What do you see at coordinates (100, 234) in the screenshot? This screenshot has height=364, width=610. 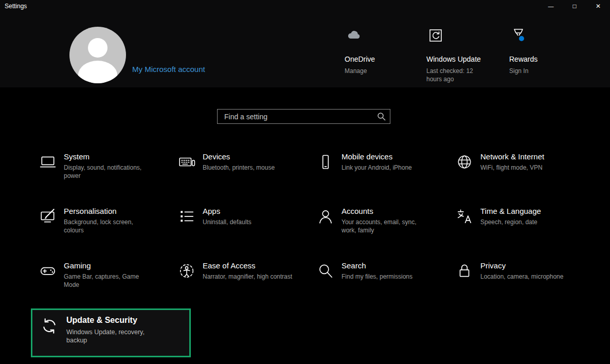 I see `tile-personalisation: Personalisation Background, lock screen,…` at bounding box center [100, 234].